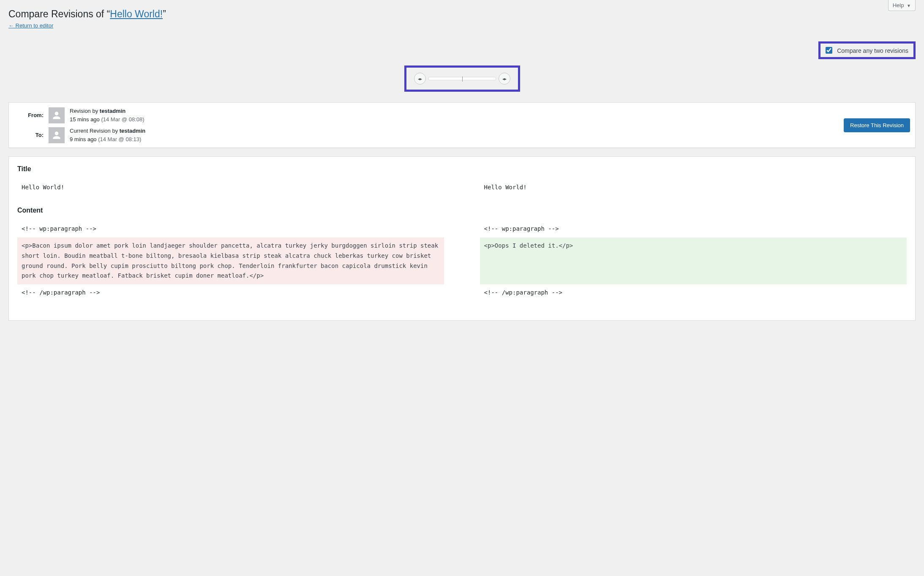  Describe the element at coordinates (84, 119) in the screenshot. I see `revision-time-ago: 15 mins ago` at that location.